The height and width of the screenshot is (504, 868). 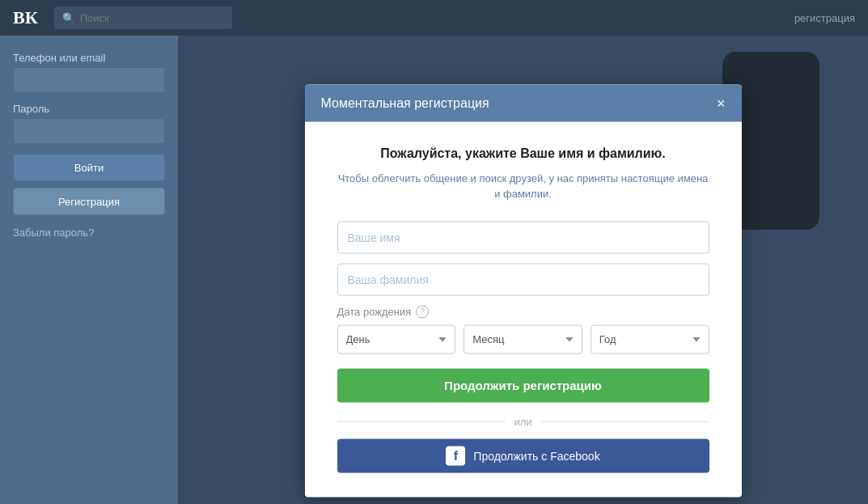 What do you see at coordinates (89, 131) in the screenshot?
I see `password-input` at bounding box center [89, 131].